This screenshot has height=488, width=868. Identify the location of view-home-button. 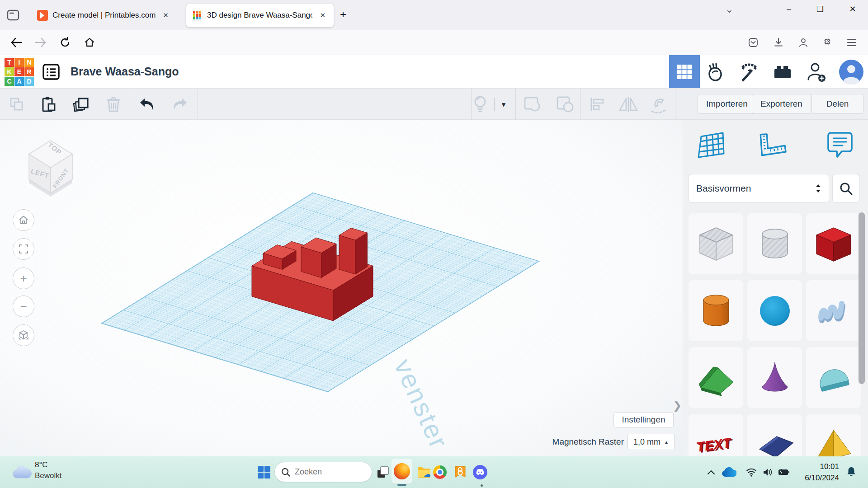
(24, 220).